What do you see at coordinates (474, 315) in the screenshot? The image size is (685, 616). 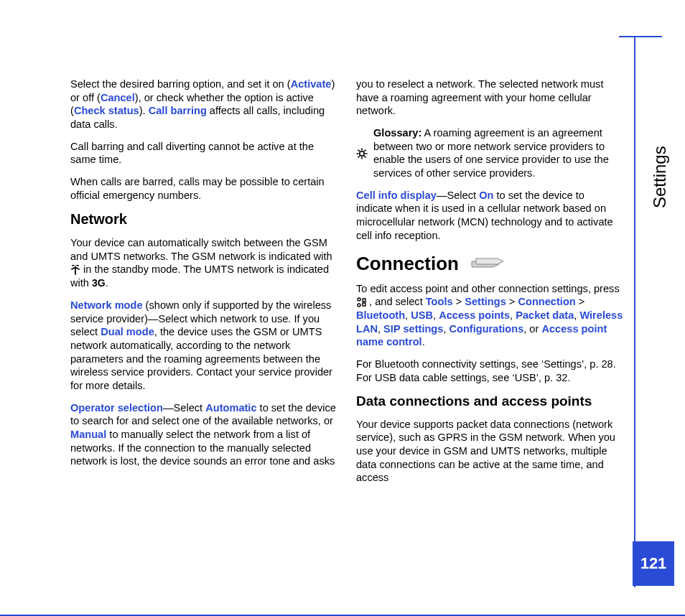 I see `term-access-points: Access points` at bounding box center [474, 315].